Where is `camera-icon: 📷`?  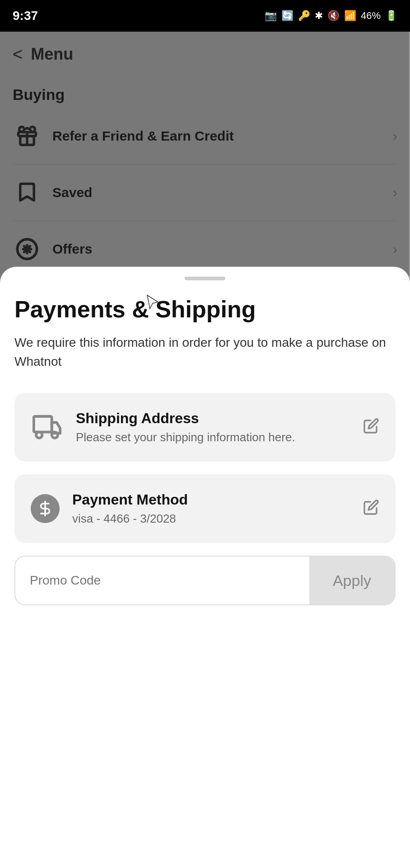
camera-icon: 📷 is located at coordinates (271, 16).